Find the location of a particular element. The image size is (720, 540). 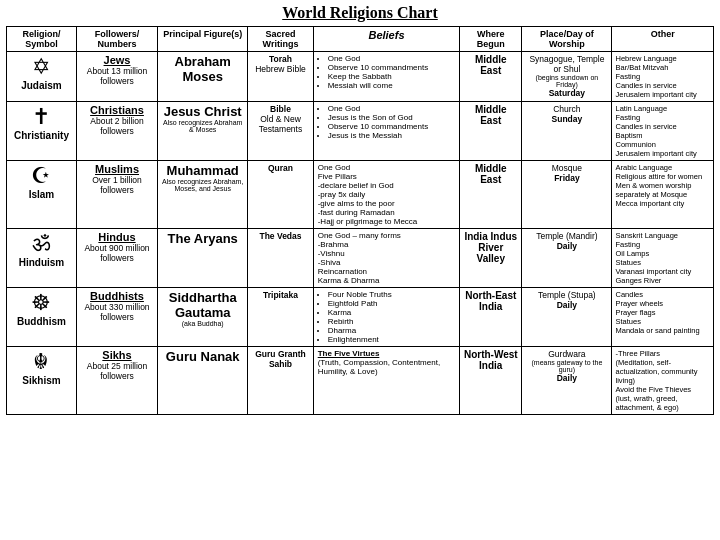

header-religion: Religion/ Symbol is located at coordinates (42, 40).